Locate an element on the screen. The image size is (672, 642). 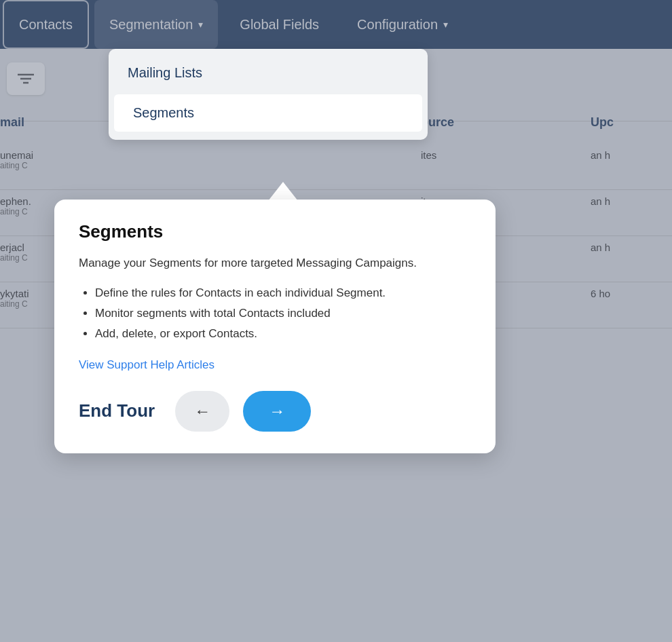
tour-bullet-3: Add, delete, or export Contacts. is located at coordinates (283, 334).